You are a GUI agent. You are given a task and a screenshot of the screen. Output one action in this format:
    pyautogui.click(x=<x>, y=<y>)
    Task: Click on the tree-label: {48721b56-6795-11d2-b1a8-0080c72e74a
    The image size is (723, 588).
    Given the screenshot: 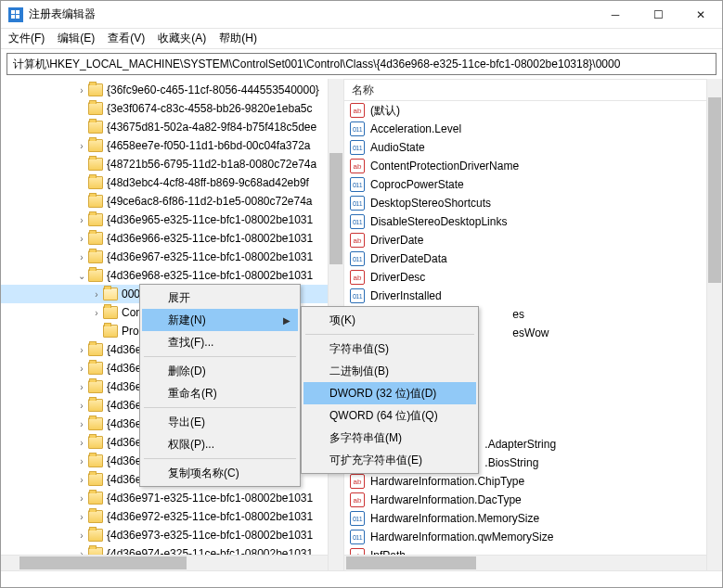 What is the action you would take?
    pyautogui.click(x=212, y=164)
    